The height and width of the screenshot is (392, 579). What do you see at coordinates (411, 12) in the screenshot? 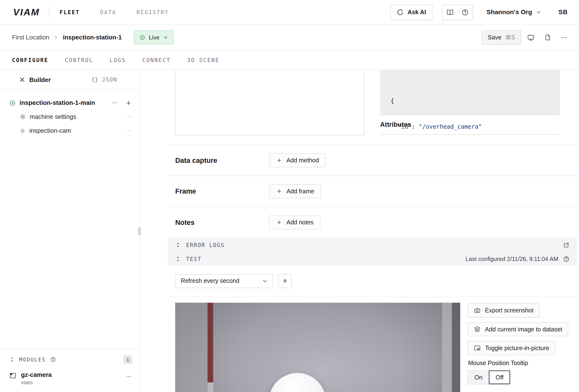
I see `ask-ai-button: Ask AI` at bounding box center [411, 12].